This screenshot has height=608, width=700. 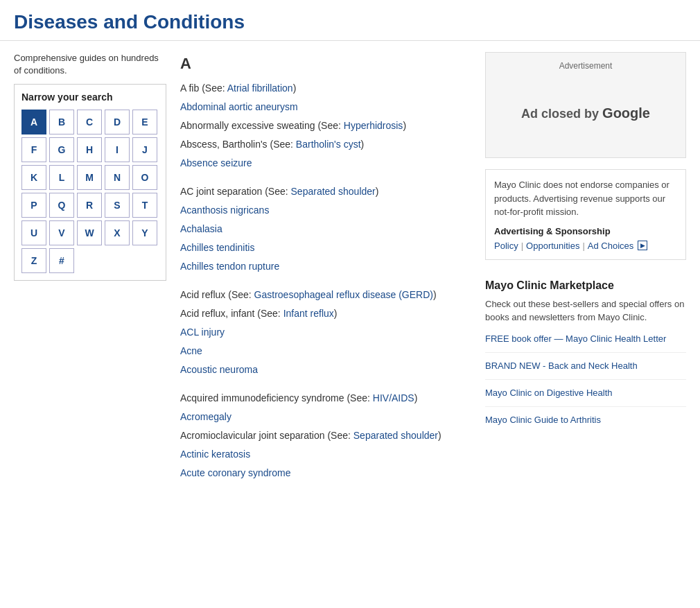 What do you see at coordinates (326, 191) in the screenshot?
I see `condition-item: AC joint separation (See: Separated shou…` at bounding box center [326, 191].